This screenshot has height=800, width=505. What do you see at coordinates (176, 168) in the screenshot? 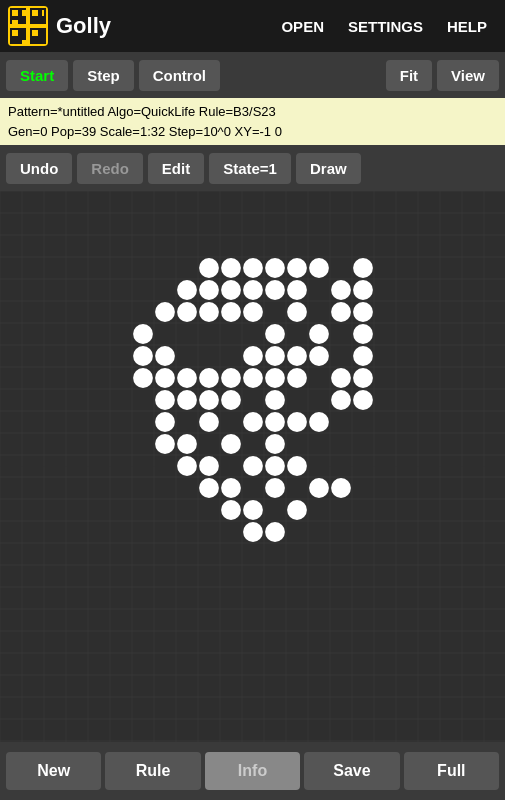
I see `edit-button: Edit` at bounding box center [176, 168].